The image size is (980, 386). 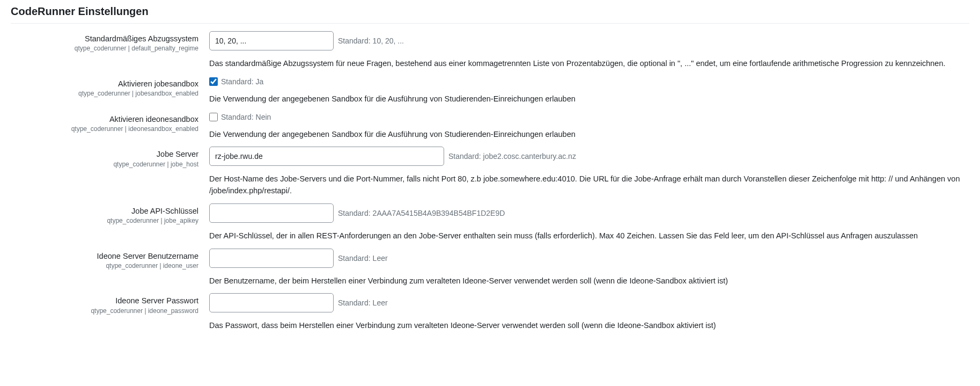 I want to click on setting-row-jobeapikey: Jobe API-Schlüssel qtype_coderunner | jo…, so click(x=490, y=223).